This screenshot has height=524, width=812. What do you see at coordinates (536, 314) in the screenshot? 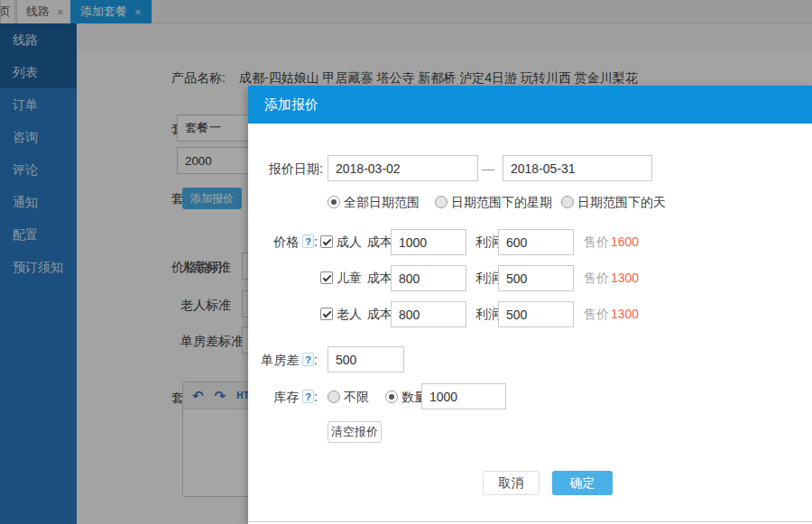
I see `senior-profit-input` at bounding box center [536, 314].